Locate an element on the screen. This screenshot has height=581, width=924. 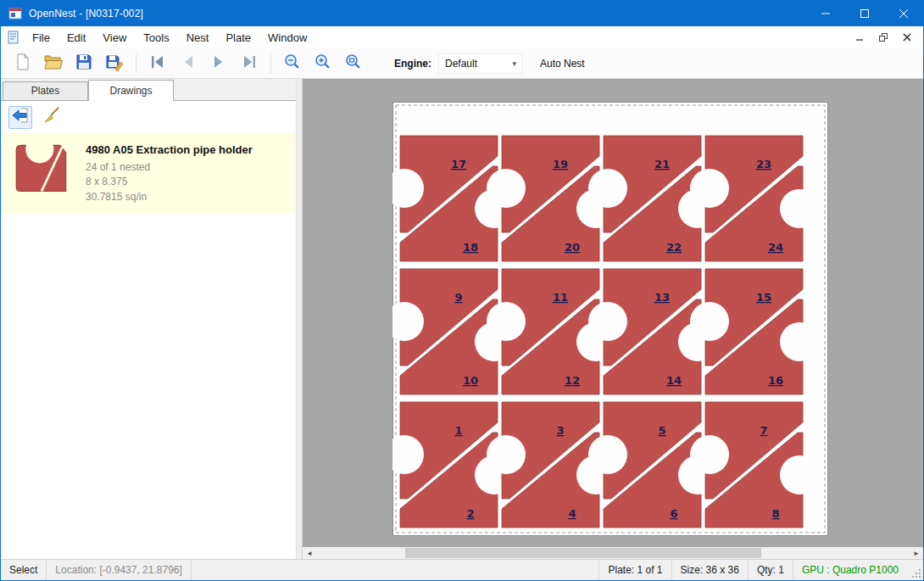
save-as-button is located at coordinates (114, 64).